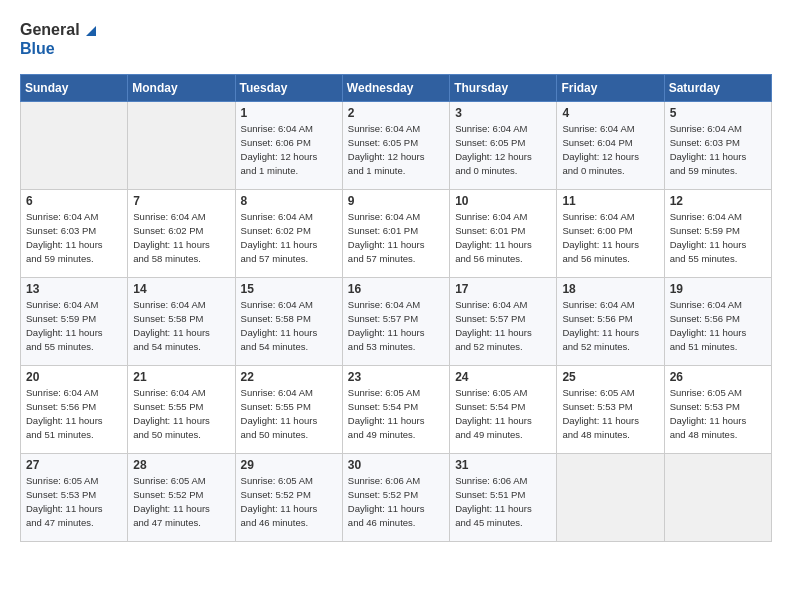 This screenshot has height=612, width=792. I want to click on day-info: Sunrise: 6:04 AM Sunset: 5:58 PM Dayligh…, so click(289, 326).